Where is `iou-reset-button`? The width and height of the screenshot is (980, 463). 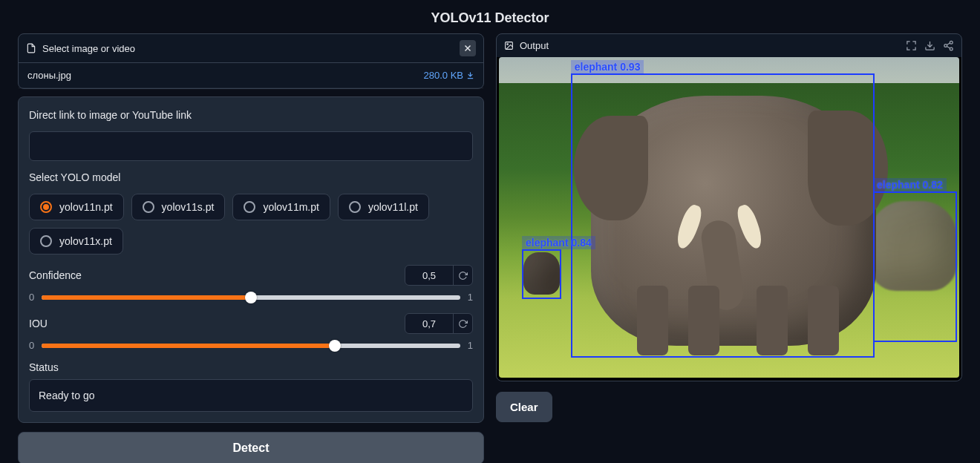
iou-reset-button is located at coordinates (463, 324).